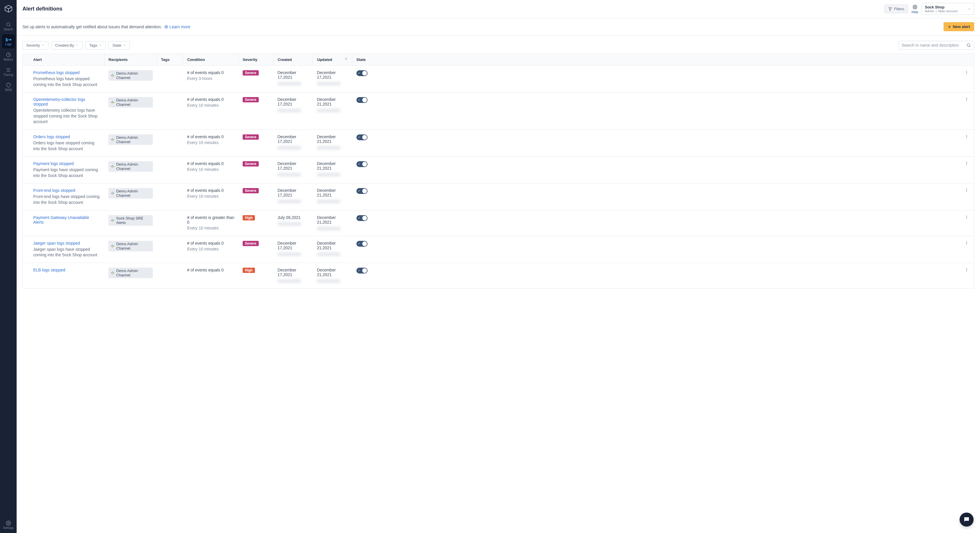 The height and width of the screenshot is (533, 980). Describe the element at coordinates (64, 60) in the screenshot. I see `col-header-alert: Alert` at that location.